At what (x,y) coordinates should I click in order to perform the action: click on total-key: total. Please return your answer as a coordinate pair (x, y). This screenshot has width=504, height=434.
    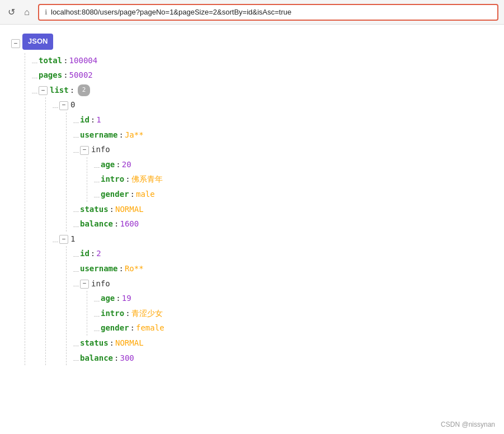
    Looking at the image, I should click on (50, 60).